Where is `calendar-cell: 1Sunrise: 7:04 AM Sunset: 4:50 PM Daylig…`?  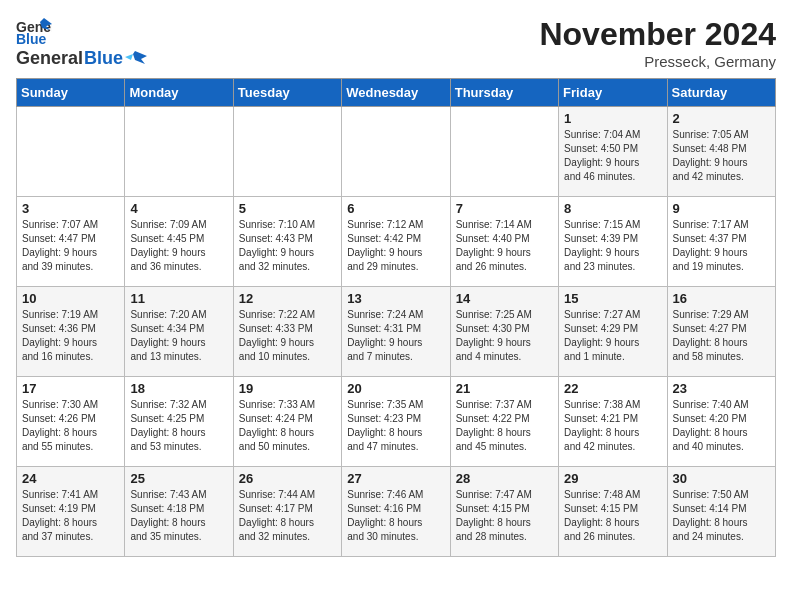 calendar-cell: 1Sunrise: 7:04 AM Sunset: 4:50 PM Daylig… is located at coordinates (613, 152).